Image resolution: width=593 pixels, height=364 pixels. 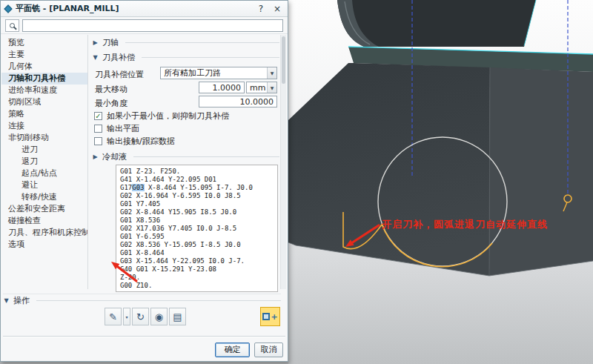 I want to click on gcode-line-11: G01 X-8.464, so click(x=197, y=254).